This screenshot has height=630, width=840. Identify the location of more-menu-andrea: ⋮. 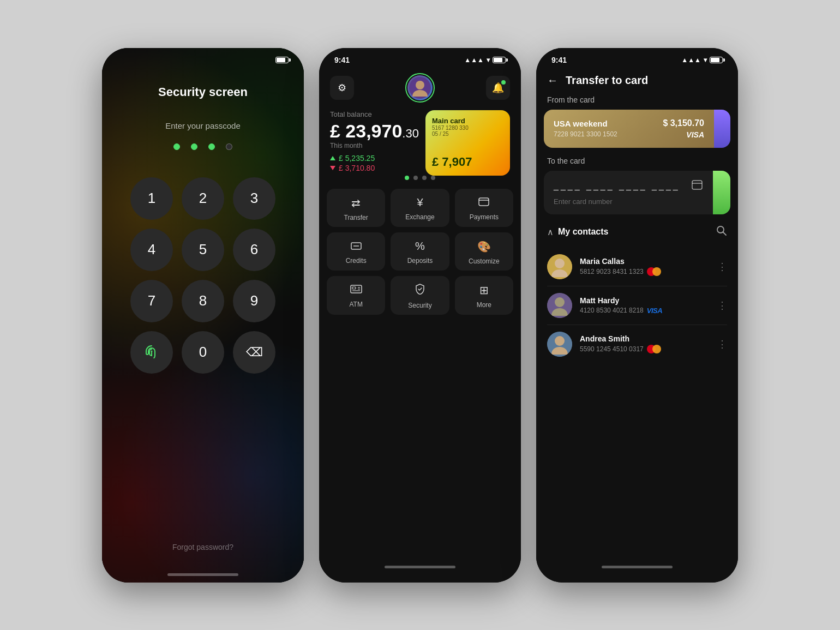
(722, 344).